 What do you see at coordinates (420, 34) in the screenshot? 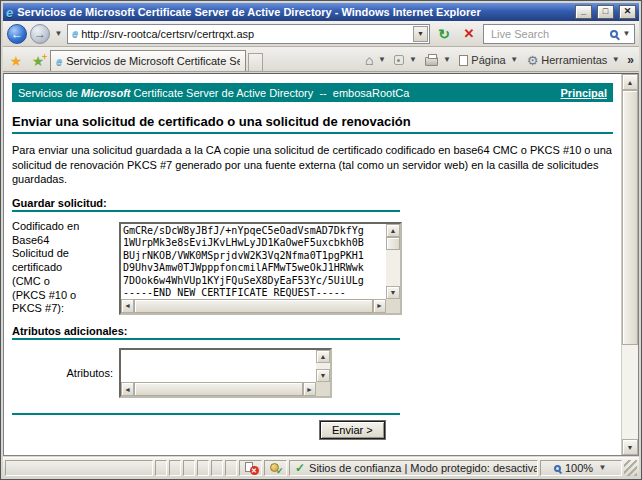
I see `address-dropdown-button: ▼` at bounding box center [420, 34].